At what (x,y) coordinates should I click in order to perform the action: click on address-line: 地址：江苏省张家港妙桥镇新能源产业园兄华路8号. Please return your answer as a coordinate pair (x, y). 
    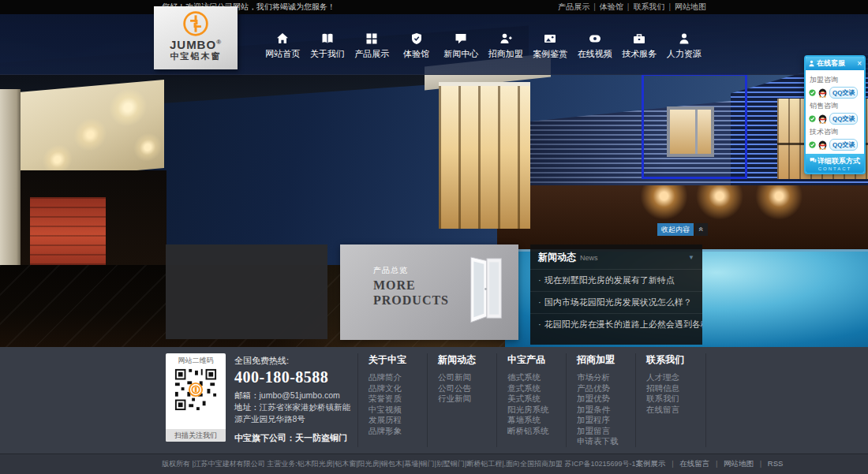
    Looking at the image, I should click on (294, 413).